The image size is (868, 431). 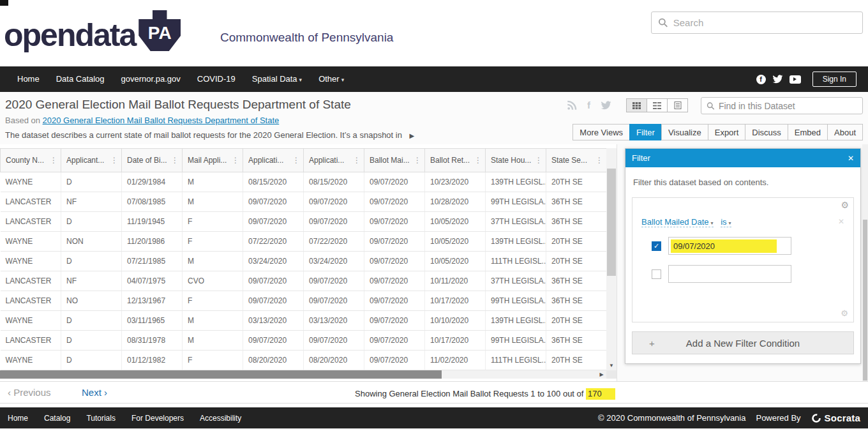 What do you see at coordinates (516, 241) in the screenshot?
I see `table-cell: 139TH LEGISL...` at bounding box center [516, 241].